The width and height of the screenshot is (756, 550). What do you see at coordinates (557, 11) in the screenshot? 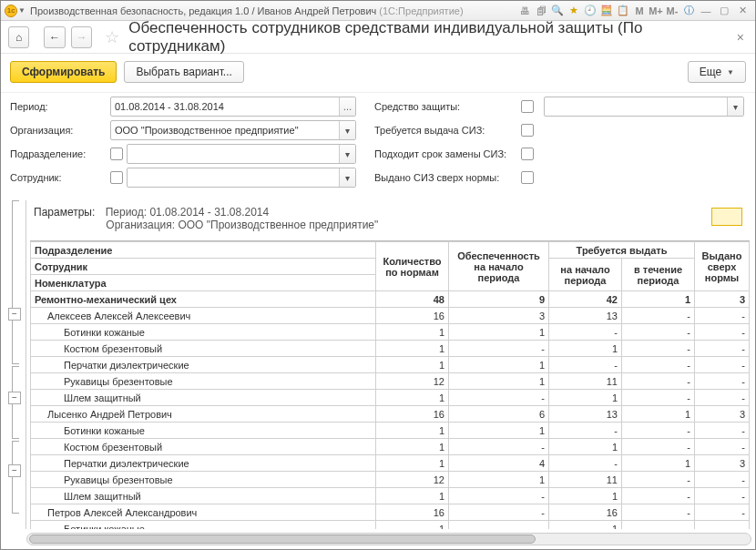
I see `toolbar-icon: 🔍` at bounding box center [557, 11].